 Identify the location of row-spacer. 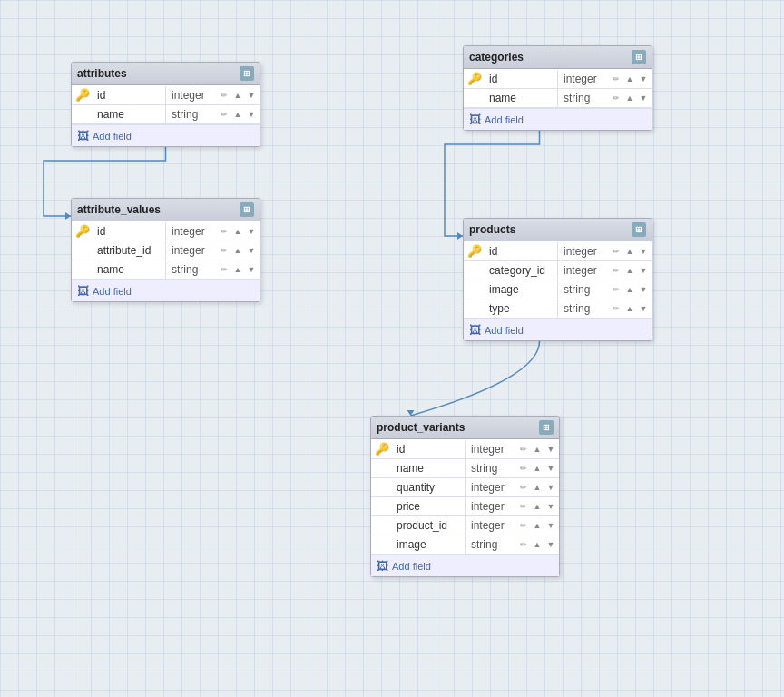
(475, 309).